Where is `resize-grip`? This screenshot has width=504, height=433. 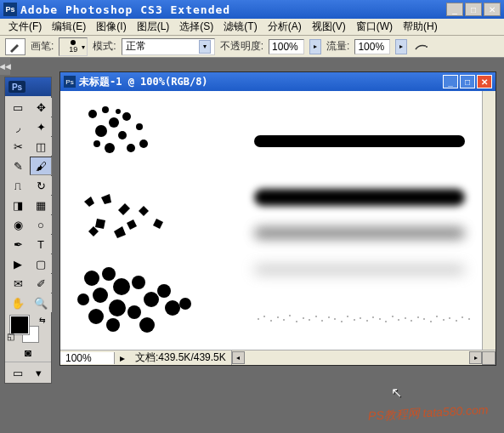
resize-grip is located at coordinates (489, 358).